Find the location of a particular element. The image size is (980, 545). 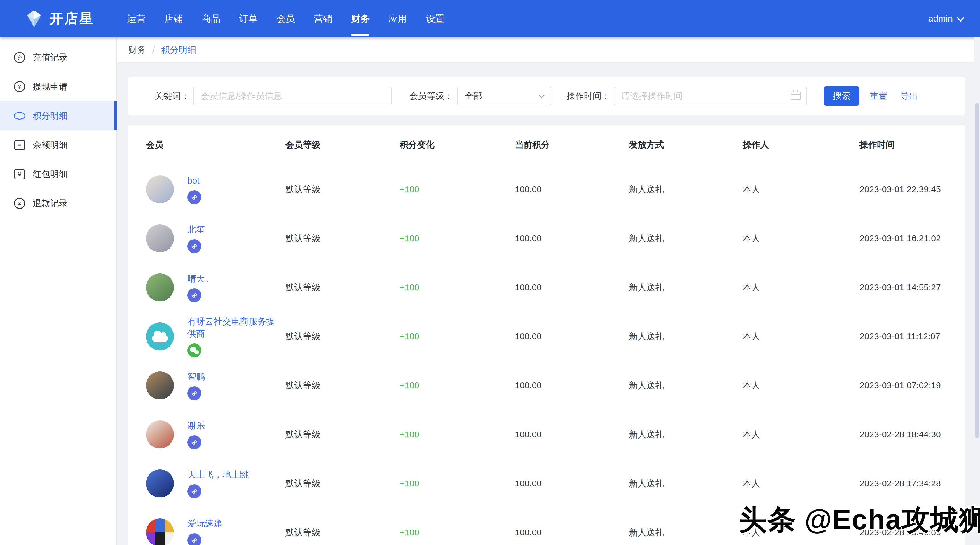

col-operator: 操作人 is located at coordinates (801, 145).